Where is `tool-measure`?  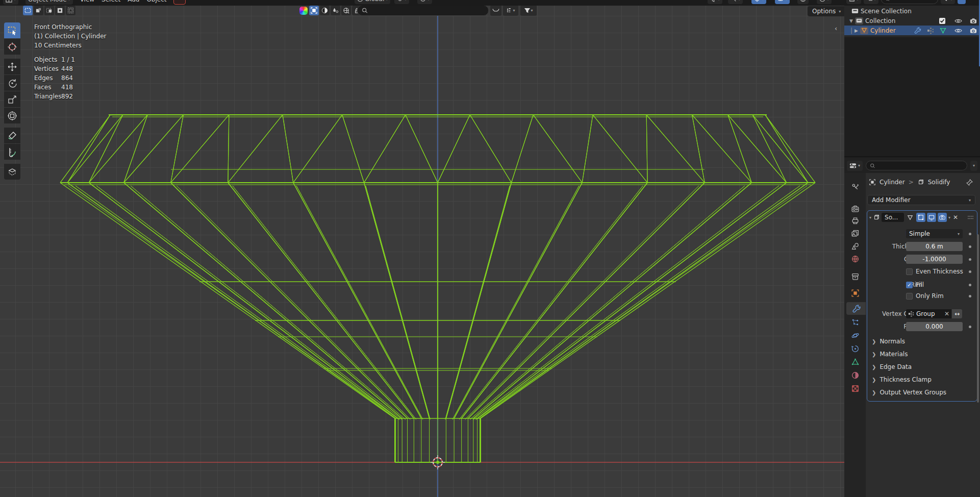
tool-measure is located at coordinates (12, 152).